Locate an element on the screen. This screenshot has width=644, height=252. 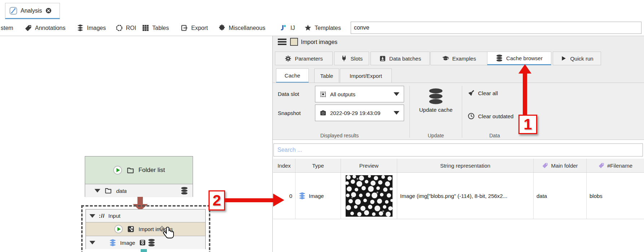
cell-type: Image is located at coordinates (318, 196).